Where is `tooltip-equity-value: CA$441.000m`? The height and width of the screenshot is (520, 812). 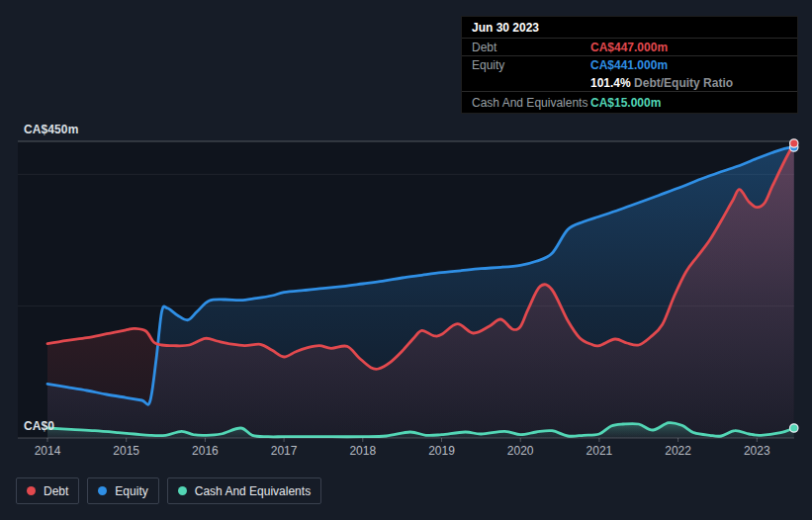 tooltip-equity-value: CA$441.000m is located at coordinates (629, 65).